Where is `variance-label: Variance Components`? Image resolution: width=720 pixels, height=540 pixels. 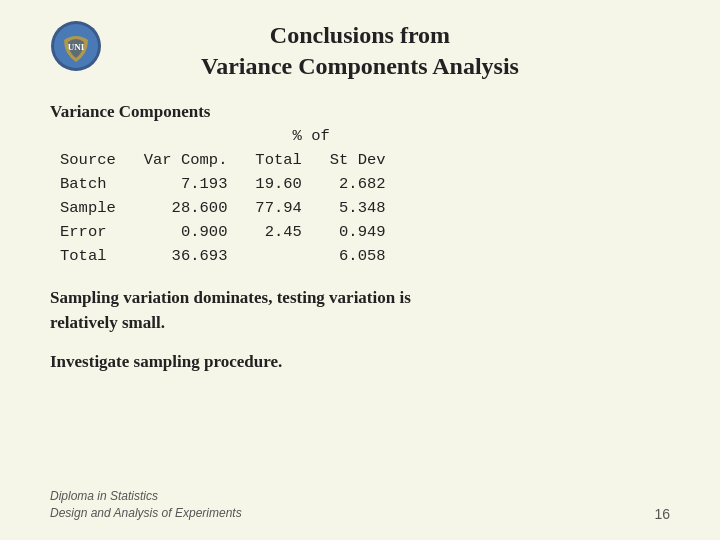 variance-label: Variance Components is located at coordinates (360, 112).